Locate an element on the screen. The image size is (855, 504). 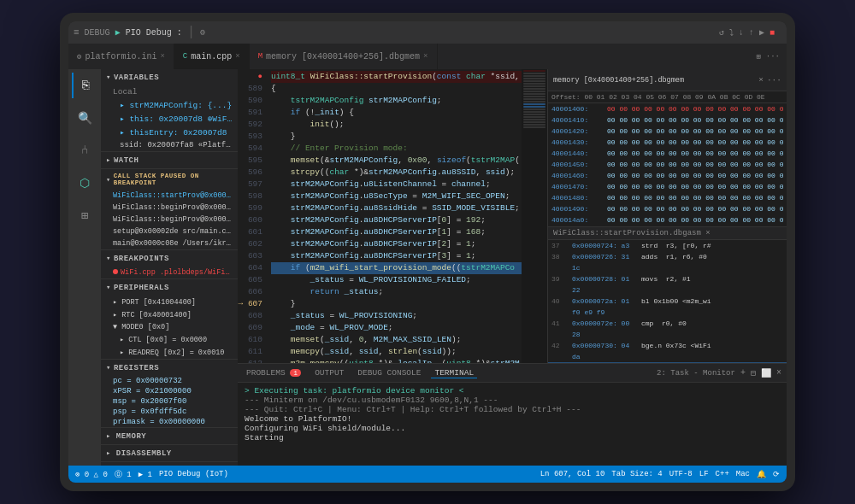
code-line-597: memset(&strM2MAPConfig, 0x00, sizeof(tst… is located at coordinates (397, 161).